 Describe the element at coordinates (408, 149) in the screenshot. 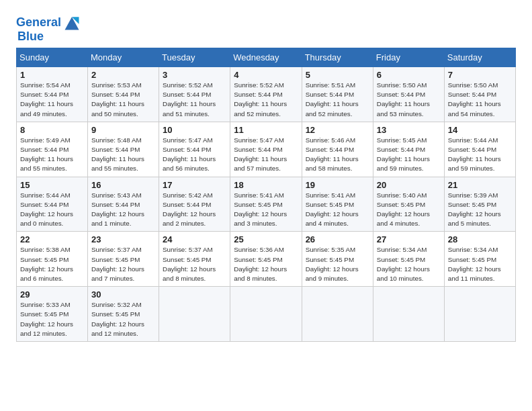

I see `calendar-cell: 13 Sunrise: 5:45 AMSunset: 5:44 PMDaylig…` at that location.